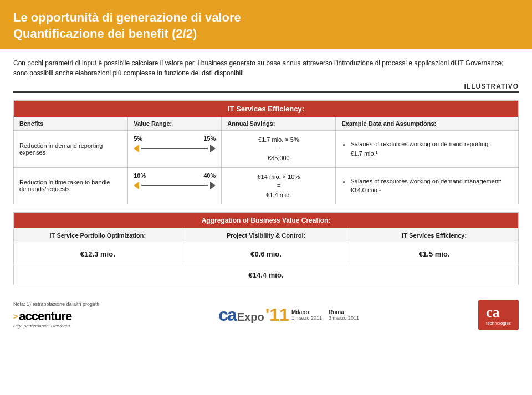 Image resolution: width=532 pixels, height=395 pixels. What do you see at coordinates (434, 254) in the screenshot?
I see `agg-val-3: €1.5 mio.` at bounding box center [434, 254].